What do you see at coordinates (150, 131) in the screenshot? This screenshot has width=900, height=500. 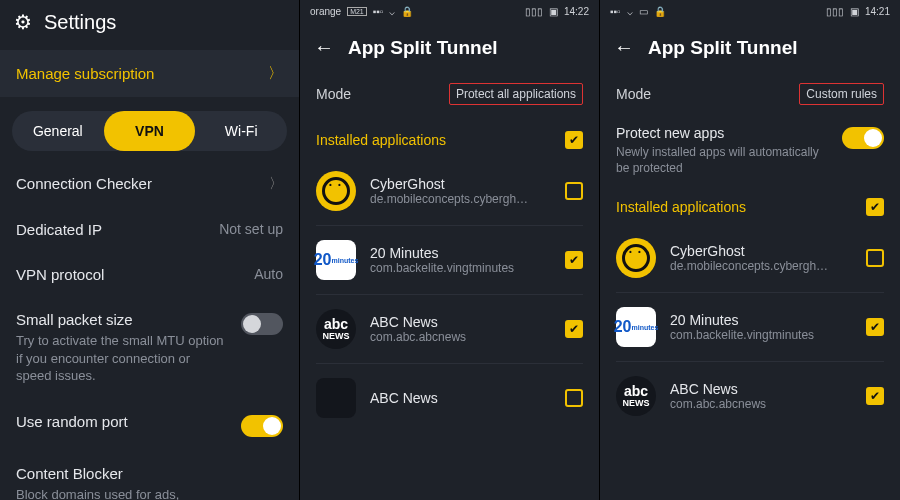 I see `settings-tabs: General VPN Wi-Fi` at bounding box center [150, 131].